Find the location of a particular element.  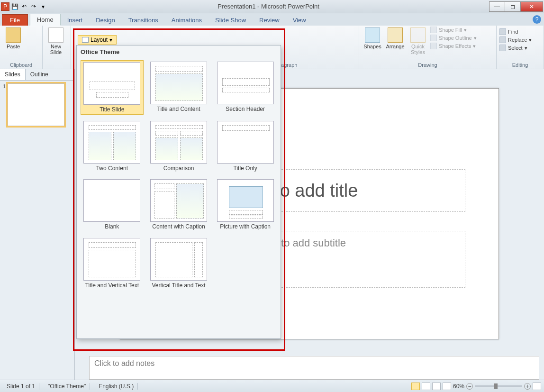

tab-transitions: Transitions is located at coordinates (143, 20).